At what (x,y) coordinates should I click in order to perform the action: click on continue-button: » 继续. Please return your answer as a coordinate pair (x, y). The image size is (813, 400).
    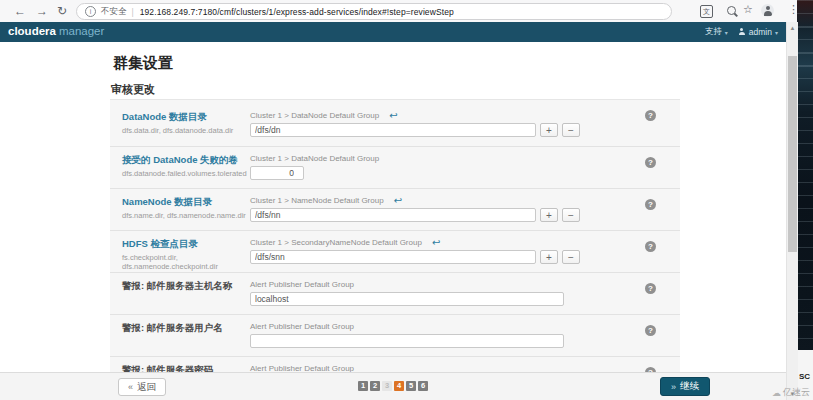
    Looking at the image, I should click on (685, 386).